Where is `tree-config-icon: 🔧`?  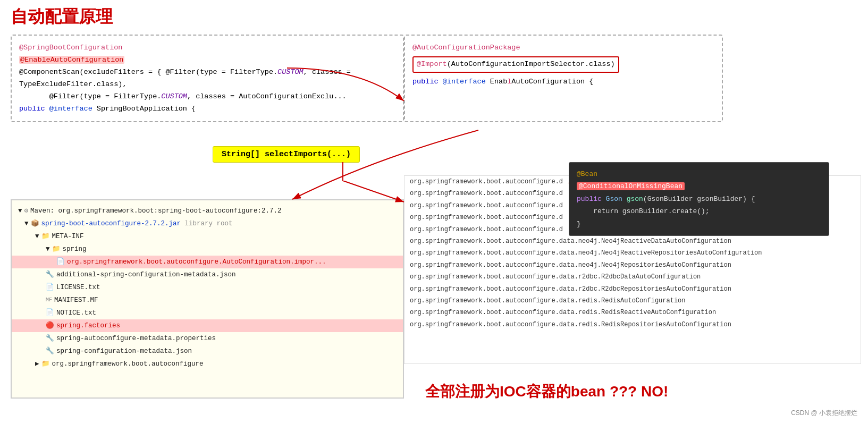
tree-config-icon: 🔧 is located at coordinates (50, 275).